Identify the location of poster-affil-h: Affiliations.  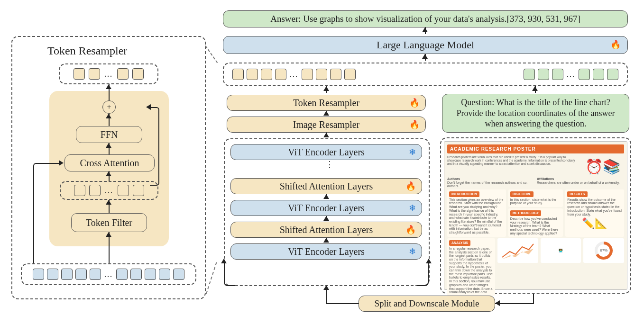
(545, 179).